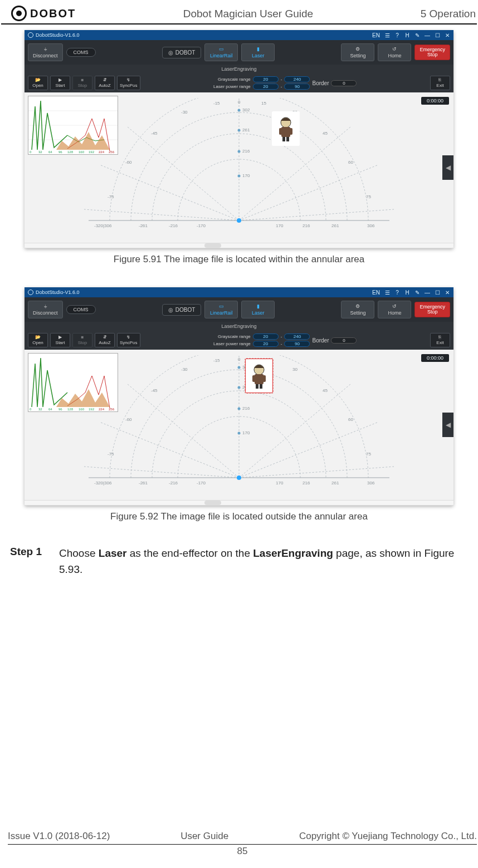 The height and width of the screenshot is (868, 478). Describe the element at coordinates (258, 310) in the screenshot. I see `tool-laser: ▮Laser` at that location.